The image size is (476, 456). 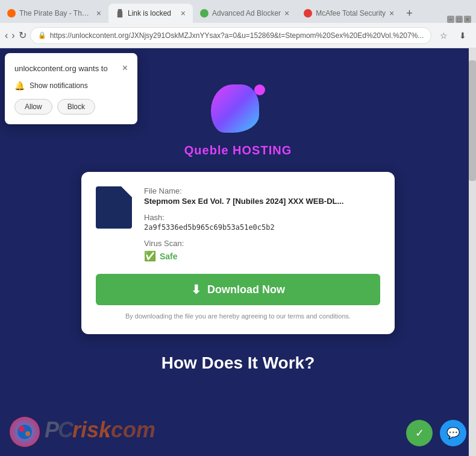 What do you see at coordinates (105, 432) in the screenshot?
I see `pcrisk-text: P C risk .com` at bounding box center [105, 432].